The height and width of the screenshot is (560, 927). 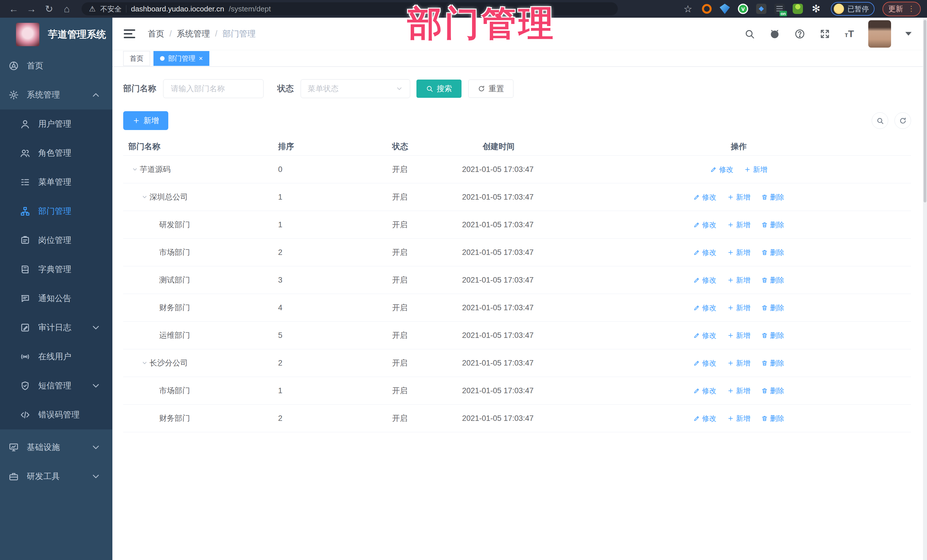 I want to click on sidebar-item-dict: 字典管理, so click(x=56, y=269).